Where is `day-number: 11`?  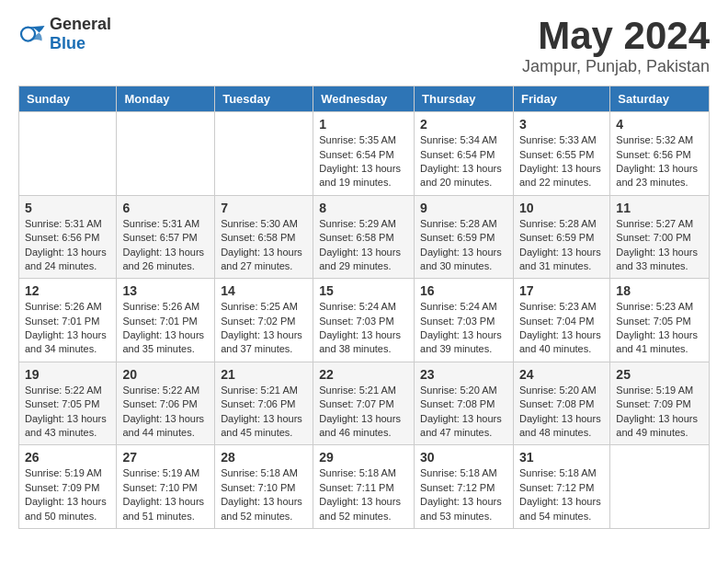
day-number: 11 is located at coordinates (660, 208).